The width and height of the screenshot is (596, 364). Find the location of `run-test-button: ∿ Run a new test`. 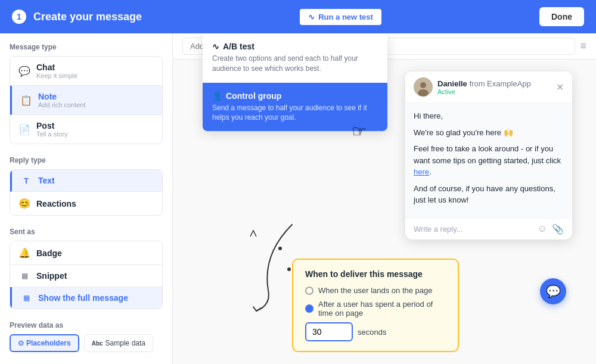

run-test-button: ∿ Run a new test is located at coordinates (341, 17).